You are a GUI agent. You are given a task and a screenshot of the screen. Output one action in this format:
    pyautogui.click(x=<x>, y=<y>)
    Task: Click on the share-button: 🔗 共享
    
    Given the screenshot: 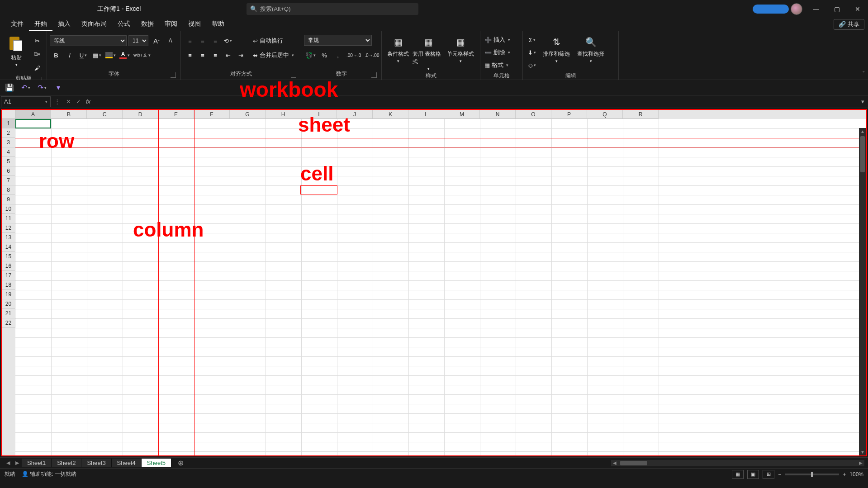 What is the action you would take?
    pyautogui.click(x=849, y=24)
    